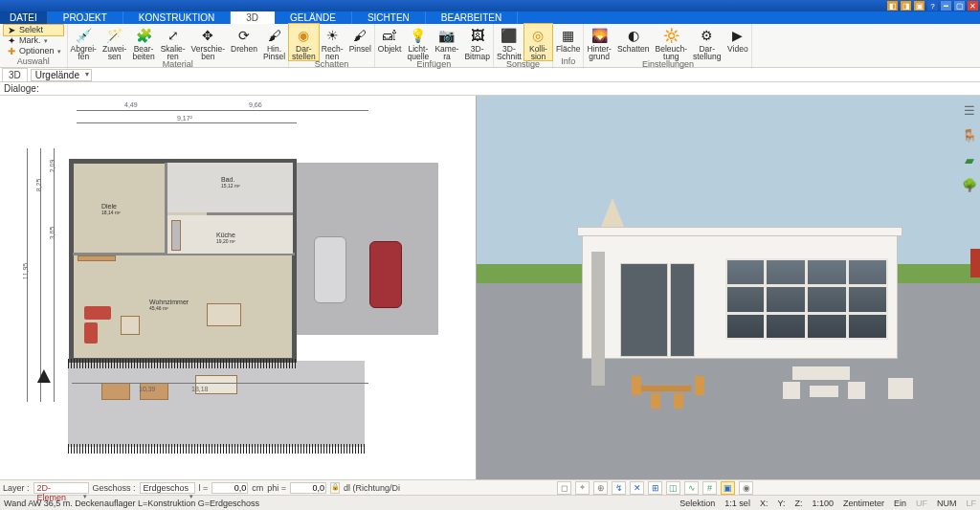  Describe the element at coordinates (892, 6) in the screenshot. I see `sys-btn-1: ◧` at that location.